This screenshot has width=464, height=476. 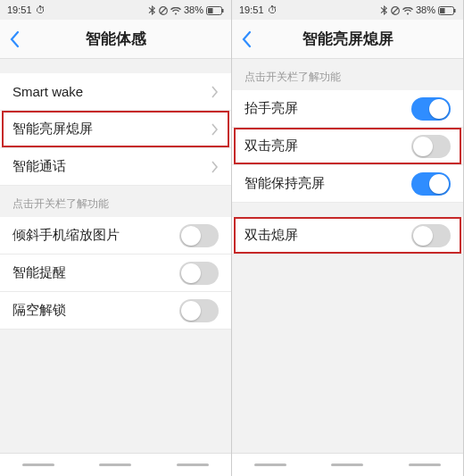 I want to click on row-label: 倾斜手机缩放图片, so click(x=96, y=236).